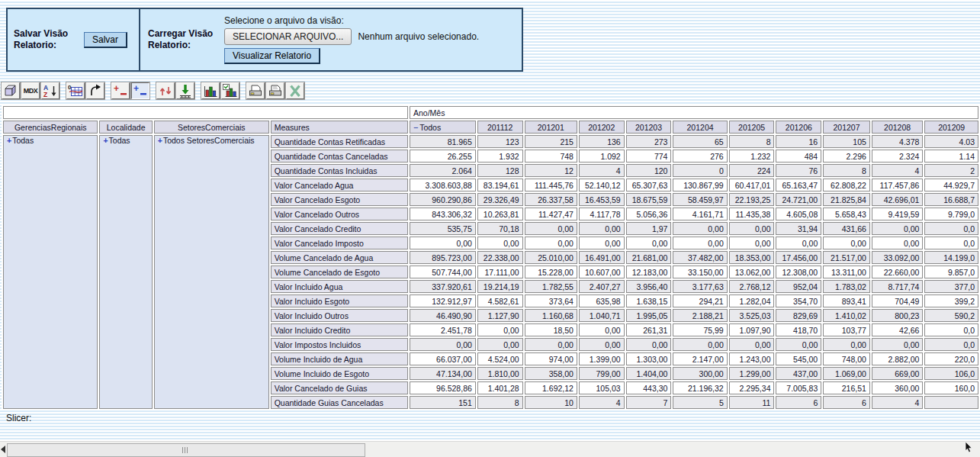 The width and height of the screenshot is (980, 457). I want to click on value-cell: 1.243,00, so click(752, 359).